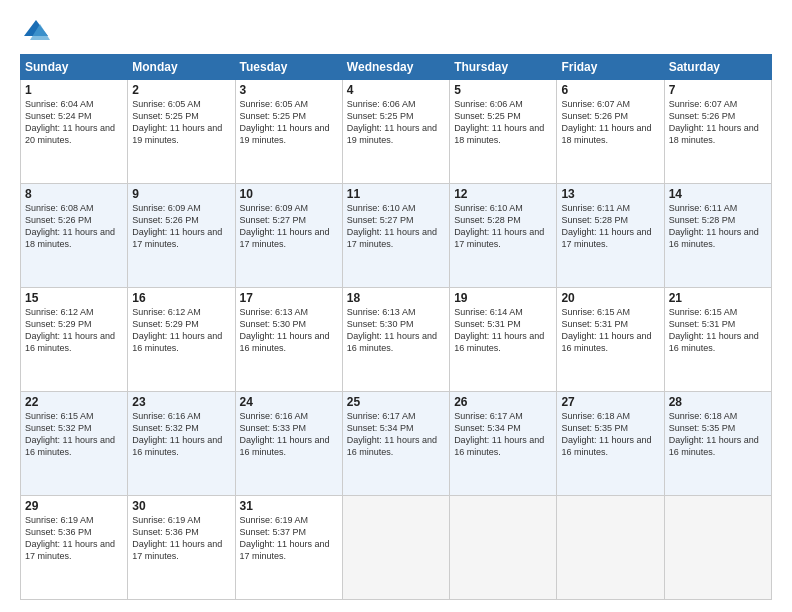 This screenshot has width=792, height=612. What do you see at coordinates (718, 132) in the screenshot?
I see `day-cell-7: 7 Sunrise: 6:07 AM Sunset: 5:26 PM Dayli…` at bounding box center [718, 132].